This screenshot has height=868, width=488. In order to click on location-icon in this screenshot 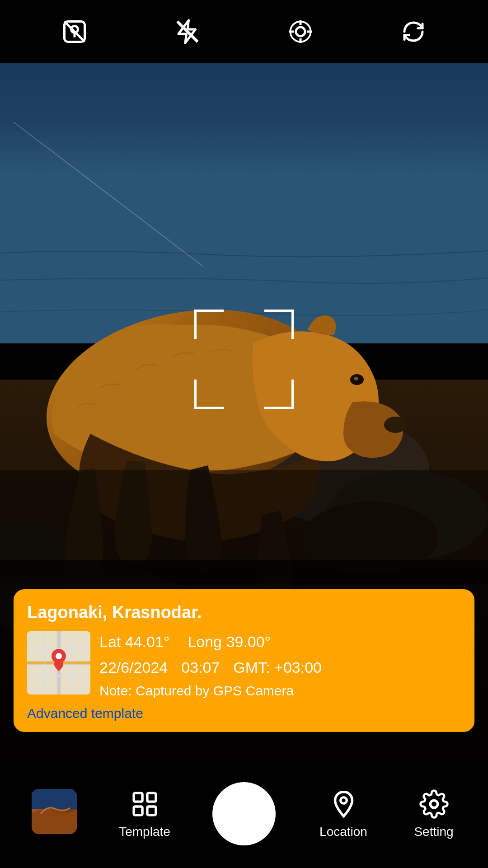, I will do `click(343, 804)`.